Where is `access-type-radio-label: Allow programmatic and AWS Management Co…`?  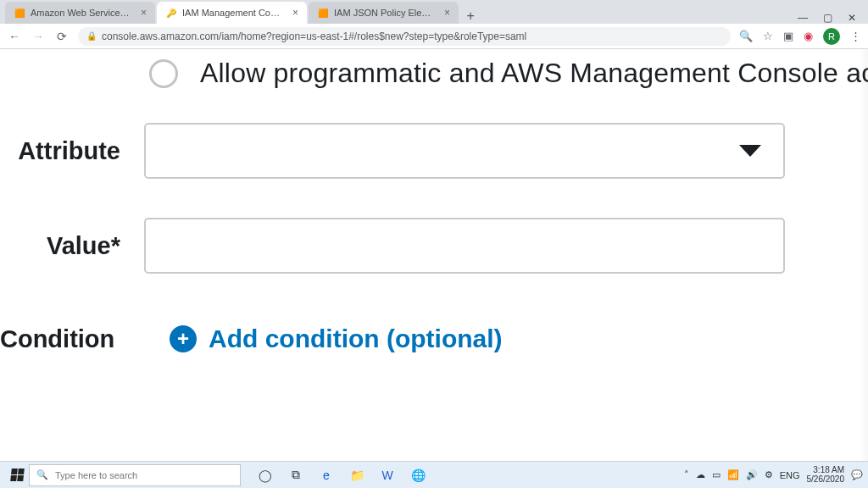 access-type-radio-label: Allow programmatic and AWS Management Co… is located at coordinates (534, 73).